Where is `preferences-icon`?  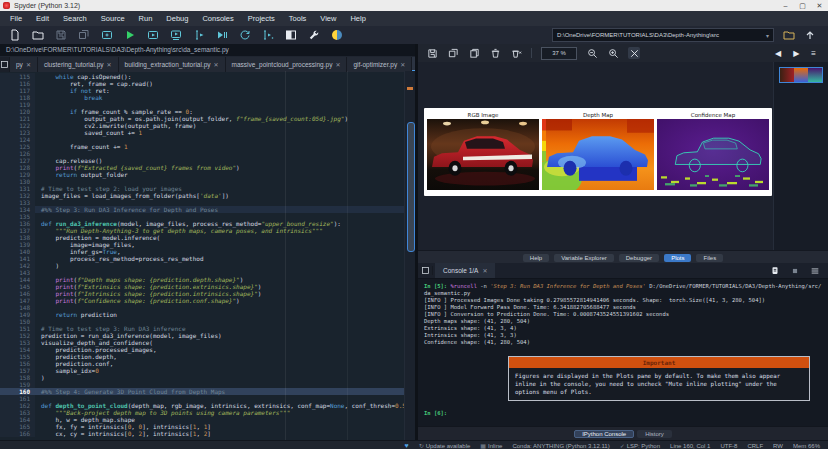 preferences-icon is located at coordinates (314, 36).